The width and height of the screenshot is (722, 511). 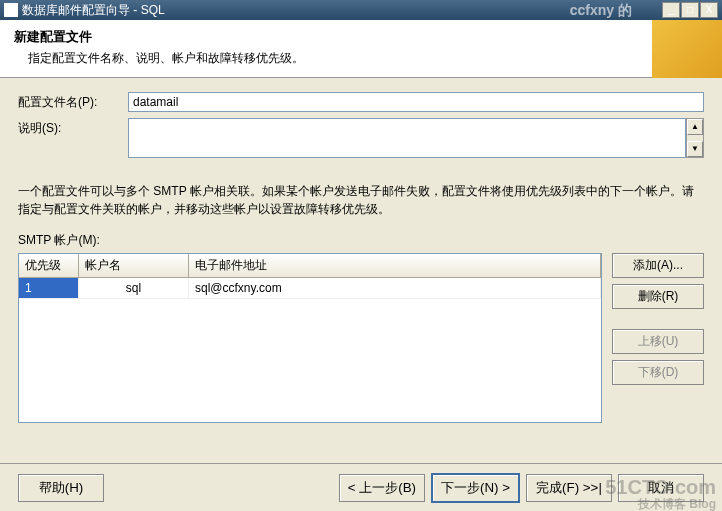 I want to click on scroll-down-icon: ▼, so click(x=695, y=149).